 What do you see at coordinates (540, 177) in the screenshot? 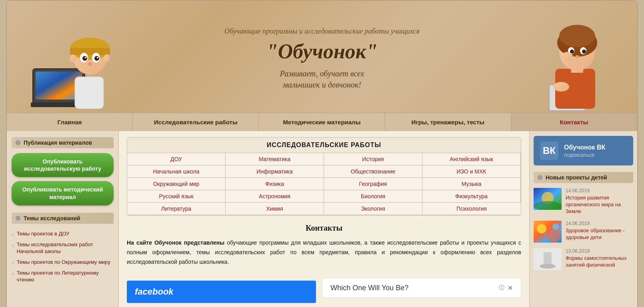
I see `news-dot` at bounding box center [540, 177].